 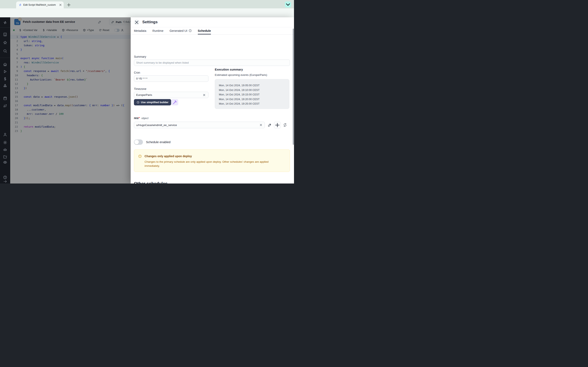 I want to click on res-resource-input, so click(x=199, y=125).